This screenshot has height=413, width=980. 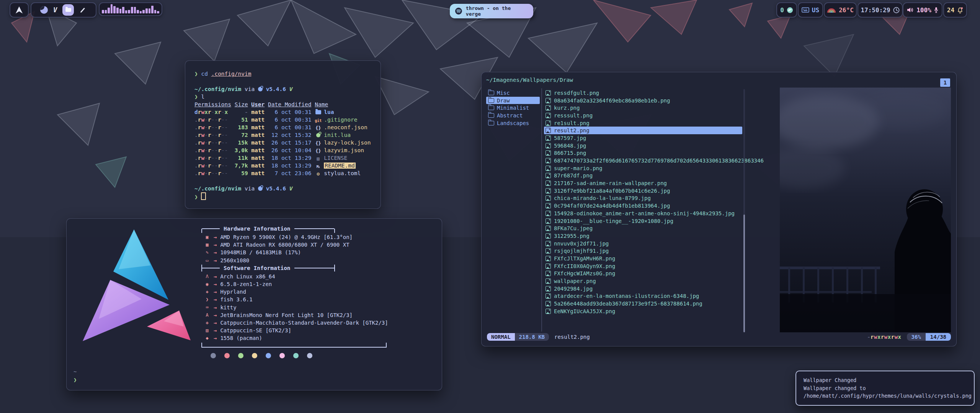 What do you see at coordinates (19, 10) in the screenshot?
I see `launcher-button` at bounding box center [19, 10].